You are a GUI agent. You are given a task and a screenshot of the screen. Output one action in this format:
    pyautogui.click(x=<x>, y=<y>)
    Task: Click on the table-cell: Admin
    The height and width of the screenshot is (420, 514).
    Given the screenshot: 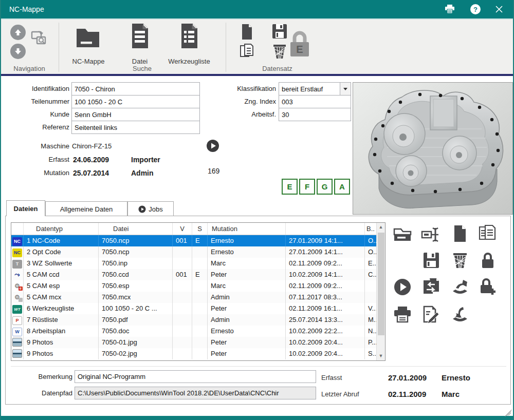 What is the action you would take?
    pyautogui.click(x=247, y=297)
    